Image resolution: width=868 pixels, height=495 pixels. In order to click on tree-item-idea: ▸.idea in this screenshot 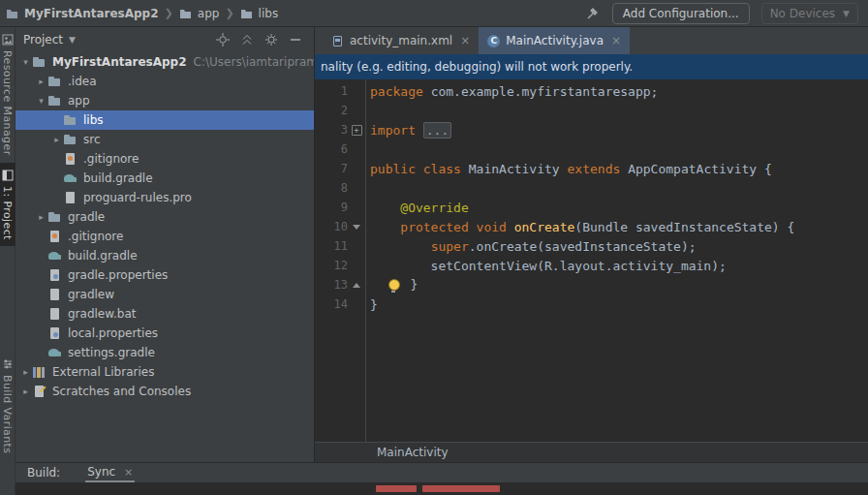, I will do `click(165, 81)`.